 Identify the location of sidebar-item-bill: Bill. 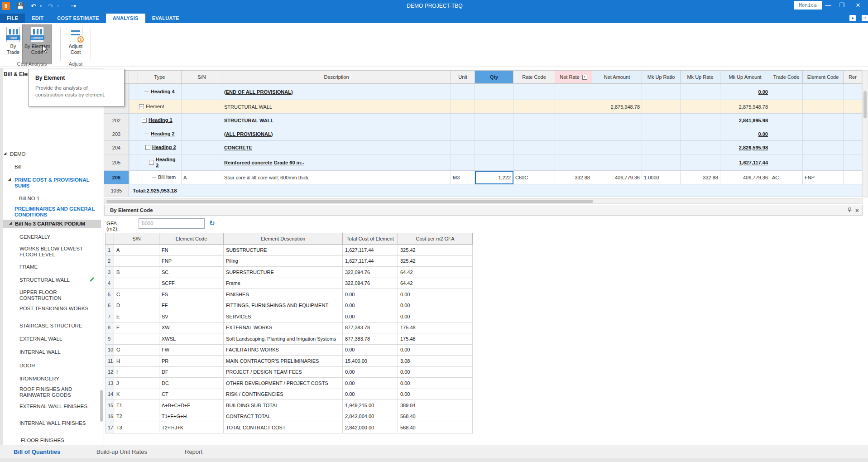
(55, 167).